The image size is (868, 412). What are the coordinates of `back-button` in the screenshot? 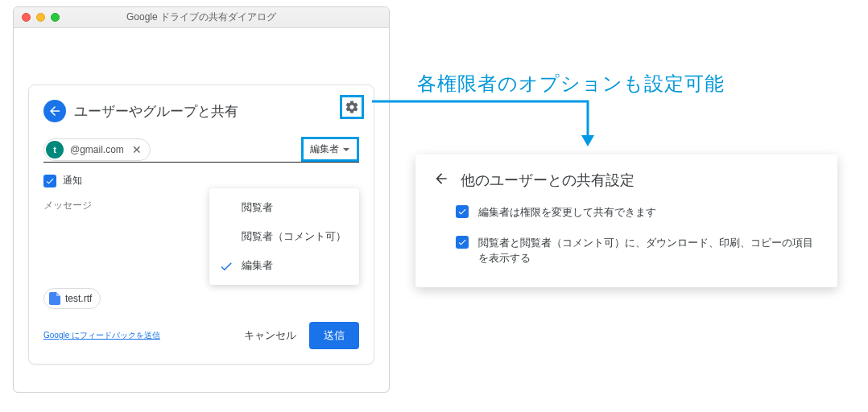 It's located at (55, 111).